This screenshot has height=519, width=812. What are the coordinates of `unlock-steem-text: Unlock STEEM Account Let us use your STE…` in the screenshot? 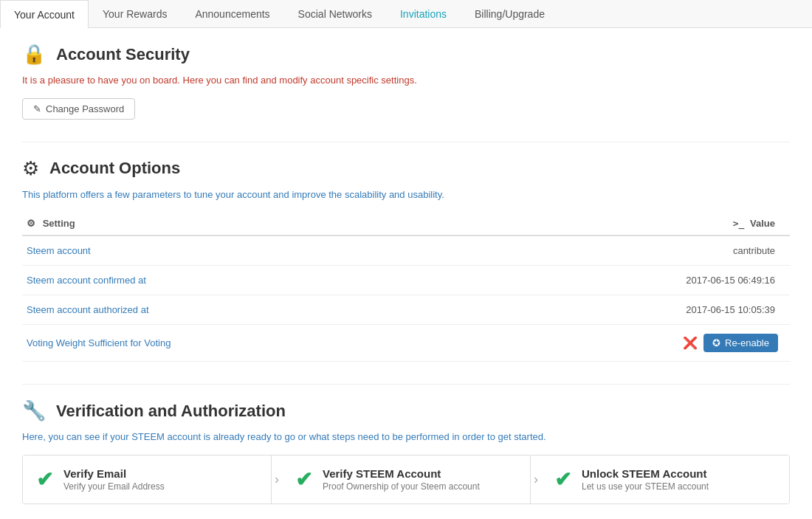 It's located at (645, 480).